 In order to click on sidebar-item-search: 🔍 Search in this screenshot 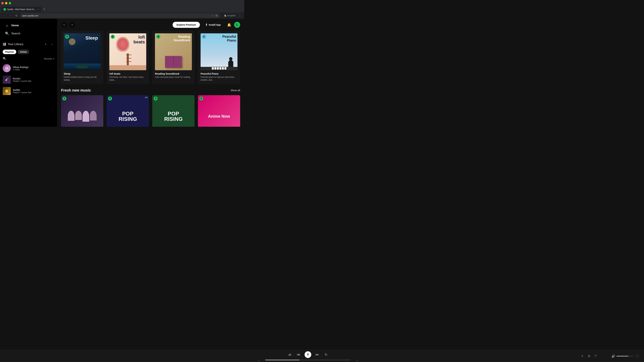, I will do `click(28, 33)`.